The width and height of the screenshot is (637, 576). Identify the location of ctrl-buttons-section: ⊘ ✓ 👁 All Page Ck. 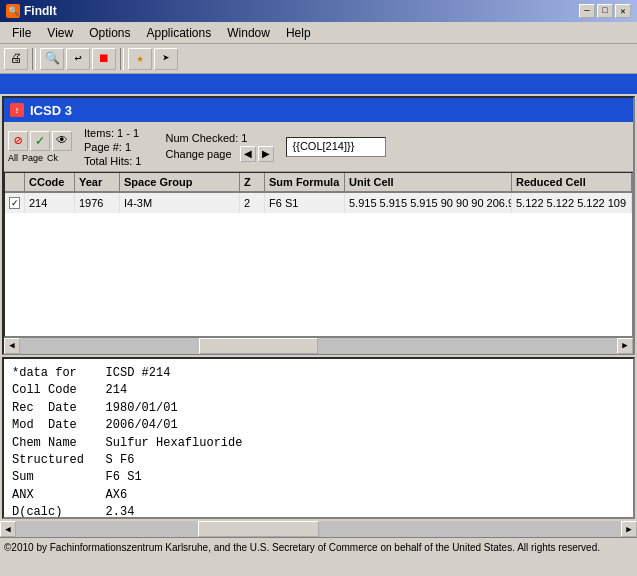
(40, 147).